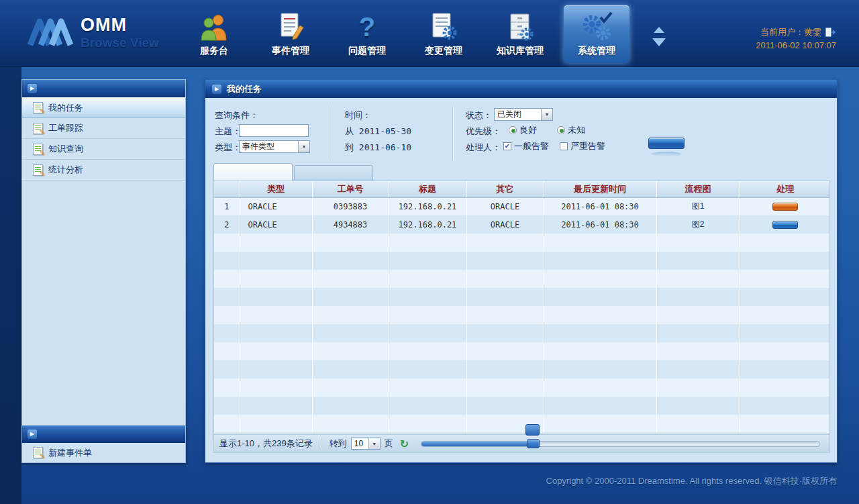 Image resolution: width=859 pixels, height=504 pixels. Describe the element at coordinates (11, 286) in the screenshot. I see `left-edge-decoration` at that location.